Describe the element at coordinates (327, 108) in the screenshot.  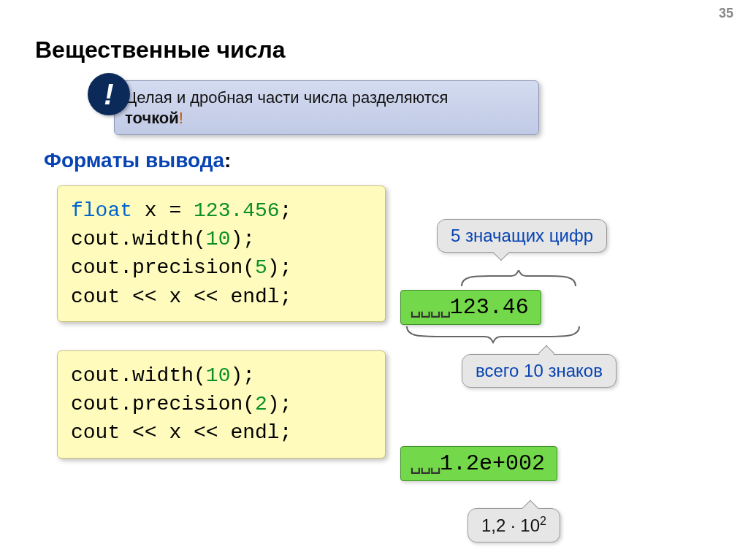
I see `note-box: Целая и дробная части числа разделяются …` at that location.